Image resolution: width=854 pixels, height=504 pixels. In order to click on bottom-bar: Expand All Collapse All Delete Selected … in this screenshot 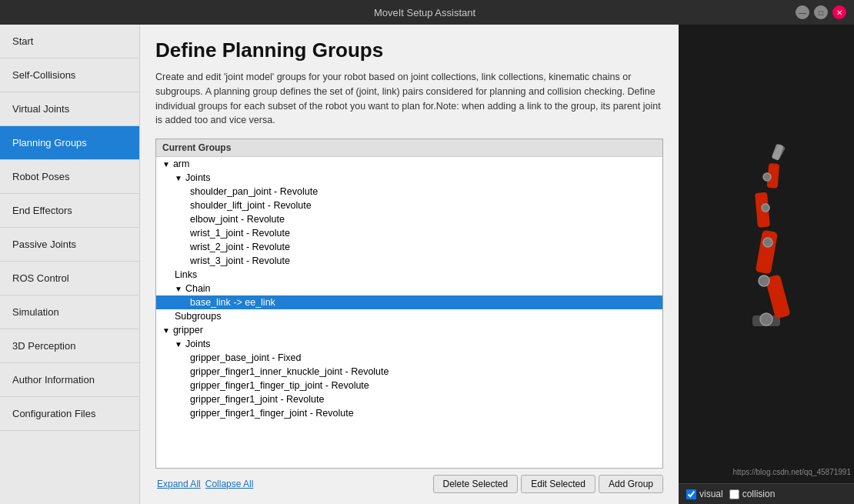, I will do `click(409, 482)`.